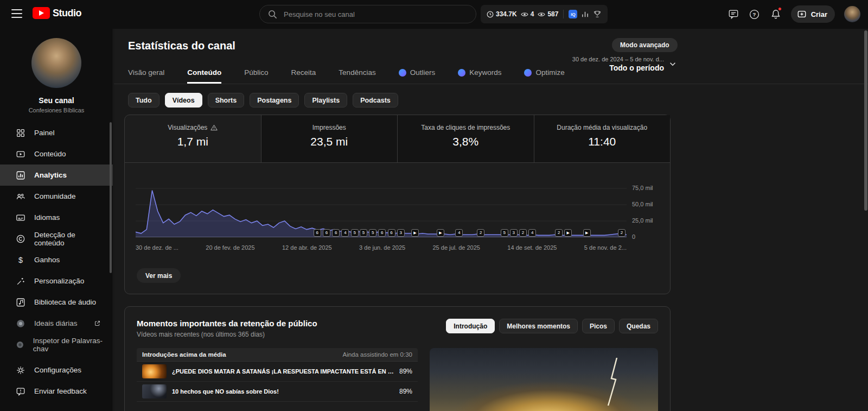 The image size is (868, 411). I want to click on chip-podcasts: Podcasts, so click(375, 100).